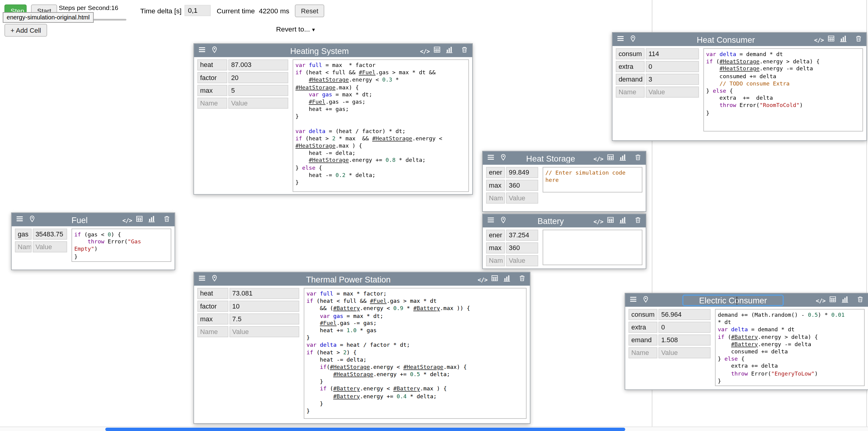 This screenshot has width=868, height=431. What do you see at coordinates (93, 220) in the screenshot?
I see `cell-header: Fuel</>` at bounding box center [93, 220].